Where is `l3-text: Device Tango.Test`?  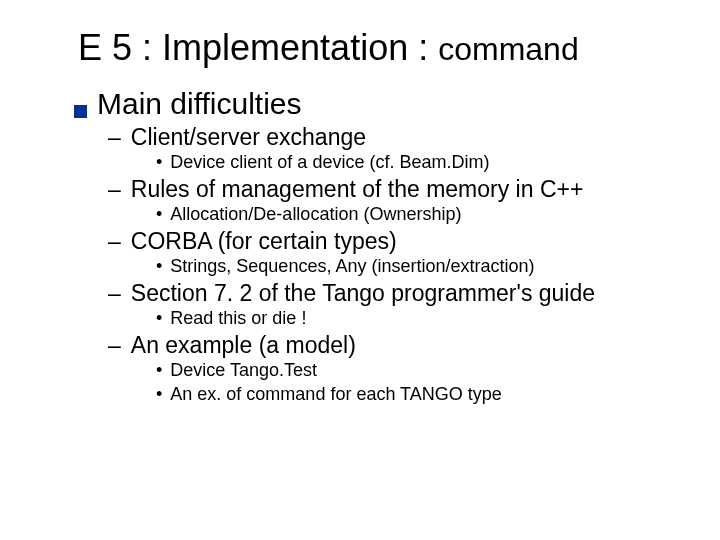 l3-text: Device Tango.Test is located at coordinates (244, 371).